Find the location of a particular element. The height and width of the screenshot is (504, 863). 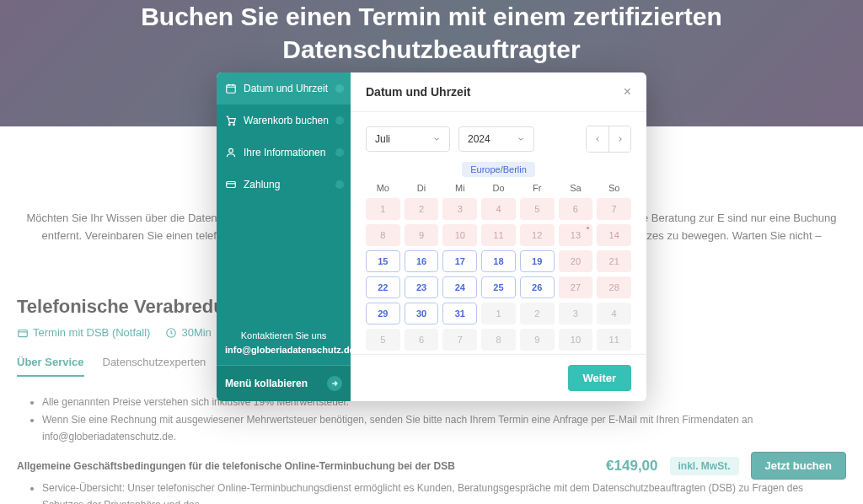

year-select: 2024 is located at coordinates (496, 139).